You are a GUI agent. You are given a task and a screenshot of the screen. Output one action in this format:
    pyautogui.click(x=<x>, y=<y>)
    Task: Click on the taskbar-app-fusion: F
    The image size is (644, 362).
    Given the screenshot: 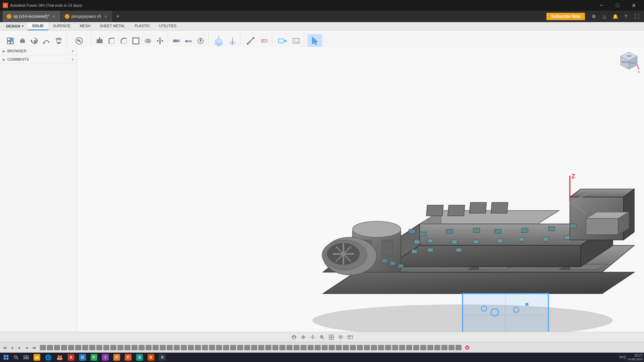 What is the action you would take?
    pyautogui.click(x=128, y=357)
    